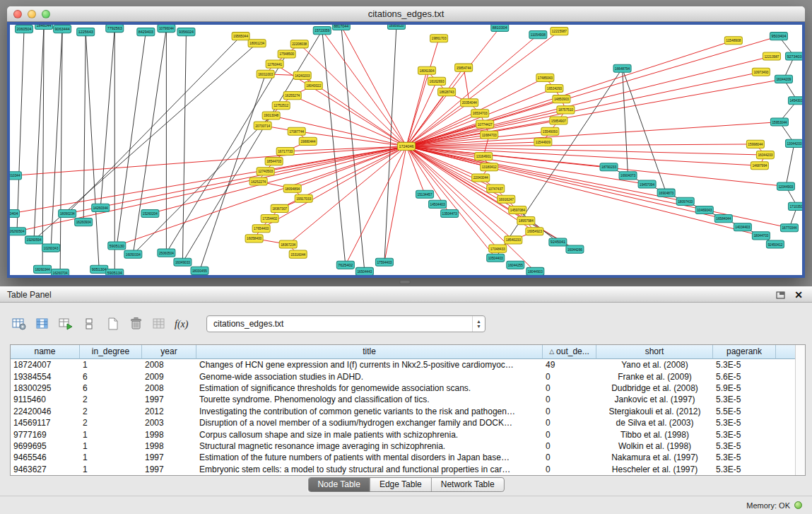 The image size is (812, 514). Describe the element at coordinates (800, 410) in the screenshot. I see `table-vertical-scrollbar` at that location.